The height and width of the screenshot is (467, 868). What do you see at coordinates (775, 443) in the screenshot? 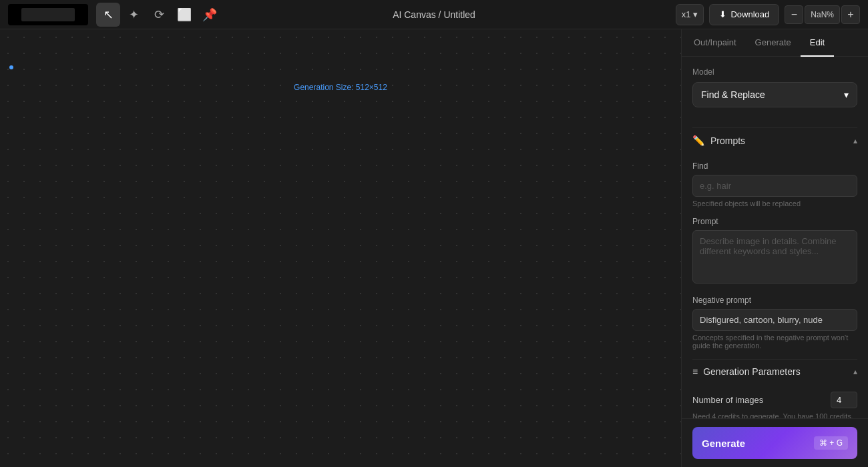
I see `generate-button: Generate ⌘ + G` at bounding box center [775, 443].